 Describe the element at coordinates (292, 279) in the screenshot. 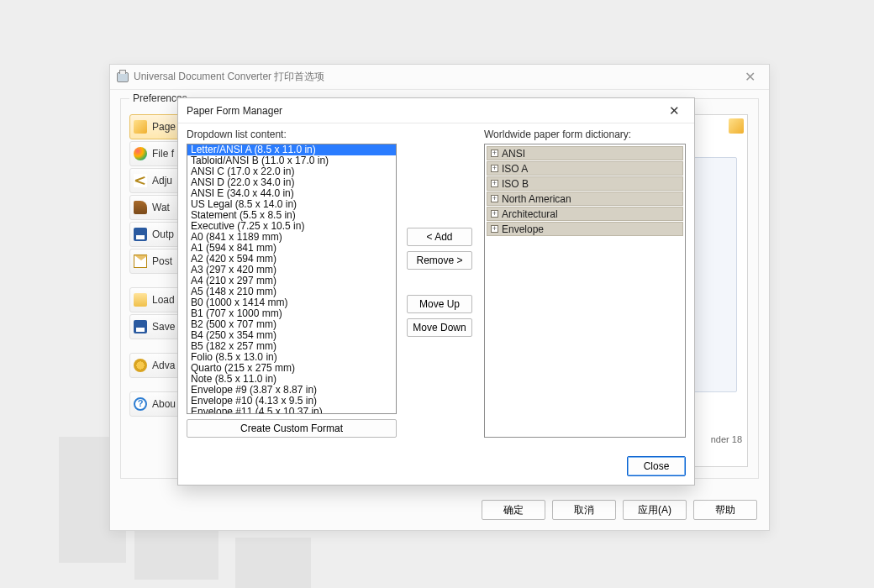

I see `dropdown-list-box: Letter/ANSI A (8.5 x 11.0 in)Tabloid/ANS…` at that location.